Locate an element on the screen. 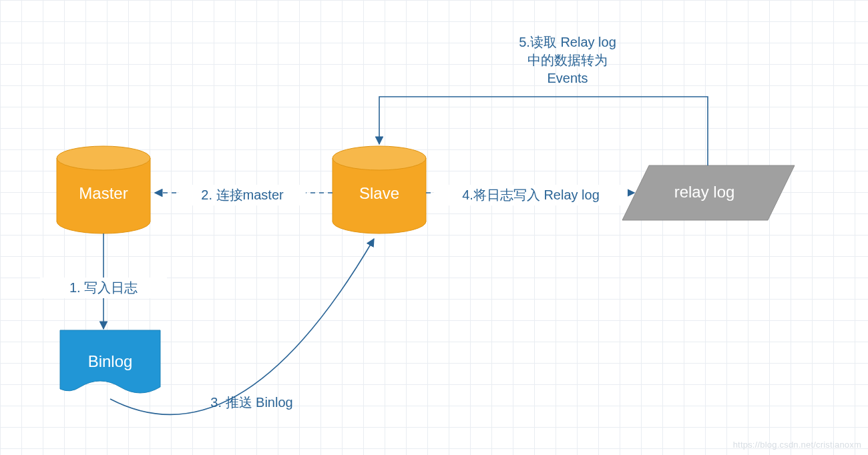 This screenshot has height=455, width=868. edge-step1-label: 1. 写入日志 is located at coordinates (103, 288).